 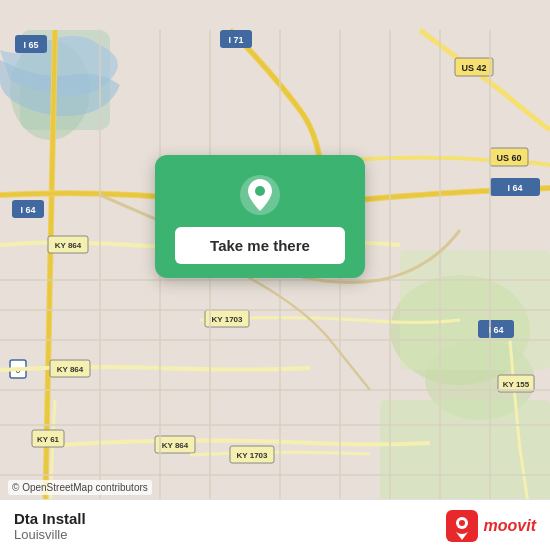 What do you see at coordinates (50, 534) in the screenshot?
I see `location-city: Louisville` at bounding box center [50, 534].